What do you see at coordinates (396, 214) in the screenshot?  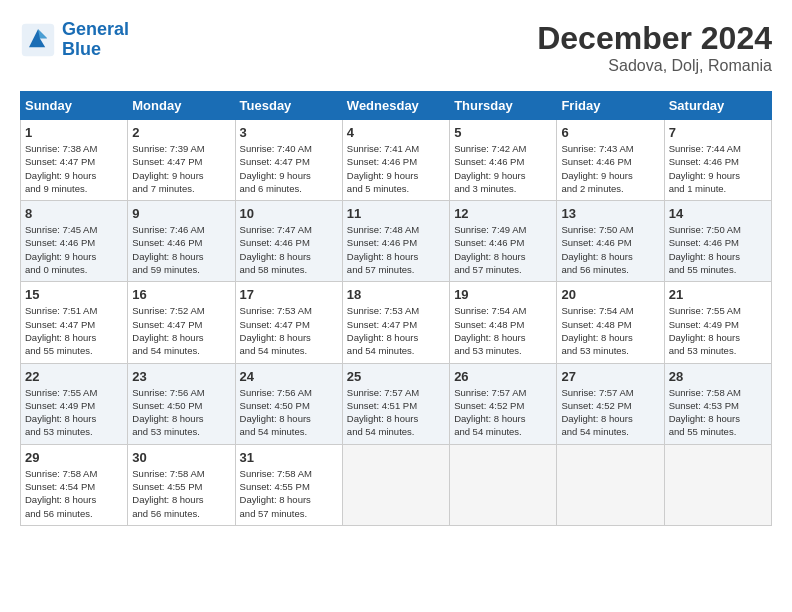 I see `day-number: 11` at bounding box center [396, 214].